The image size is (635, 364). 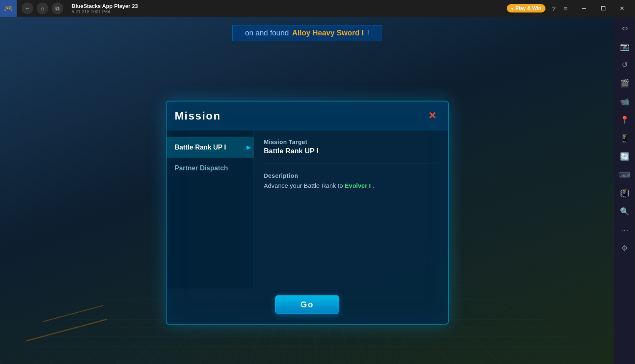 What do you see at coordinates (625, 190) in the screenshot?
I see `right-sidebar: ⇔ 📷 ↺ 🎬 📹 📍 📱 🔄 ⌨ 📳 🔍 ⋯ ⚙` at bounding box center [625, 190].